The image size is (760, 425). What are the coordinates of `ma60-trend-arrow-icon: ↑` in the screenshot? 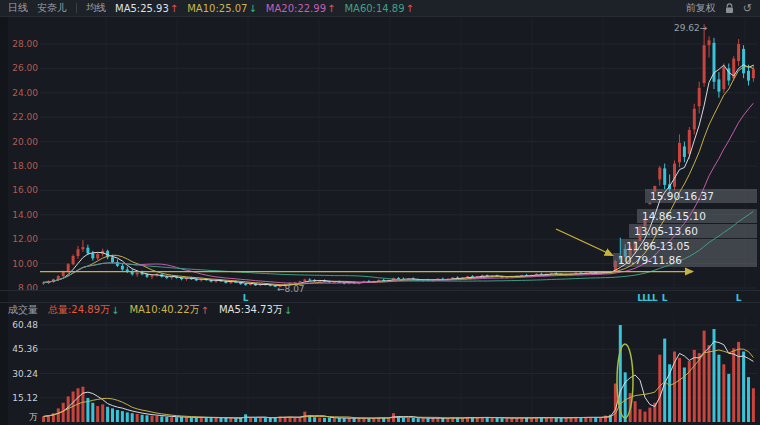 It's located at (410, 8).